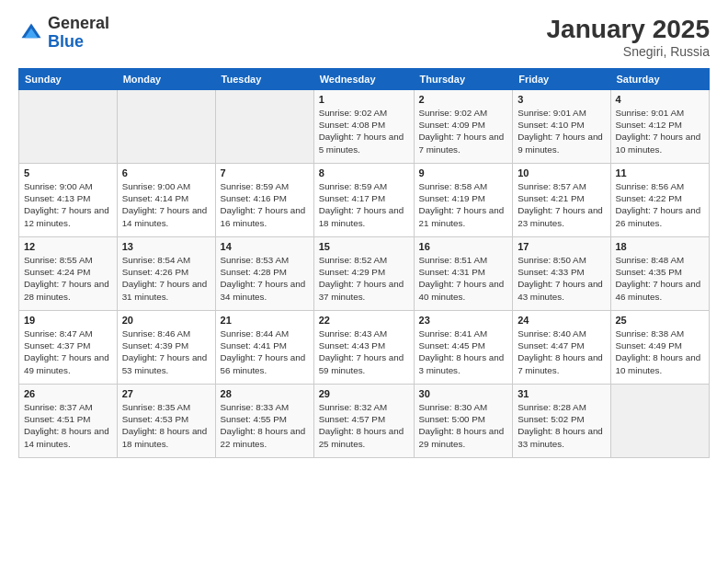 The height and width of the screenshot is (563, 728). What do you see at coordinates (68, 247) in the screenshot?
I see `day-number: 12` at bounding box center [68, 247].